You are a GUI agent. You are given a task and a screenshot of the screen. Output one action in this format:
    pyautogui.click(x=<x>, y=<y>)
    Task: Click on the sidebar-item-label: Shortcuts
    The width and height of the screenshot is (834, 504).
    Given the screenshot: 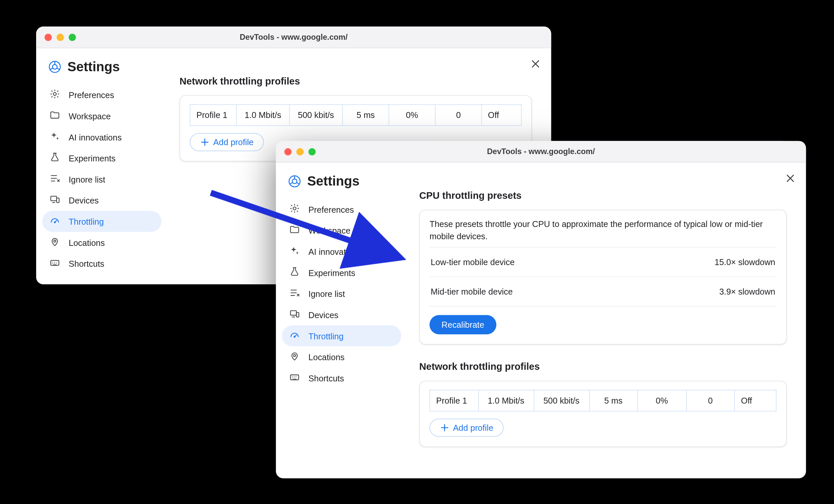 What is the action you would take?
    pyautogui.click(x=111, y=264)
    